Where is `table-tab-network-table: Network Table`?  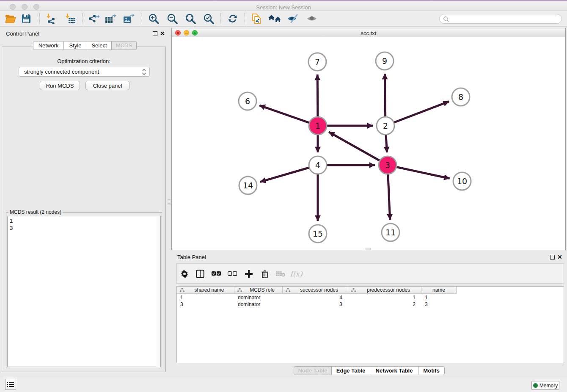 table-tab-network-table: Network Table is located at coordinates (394, 371).